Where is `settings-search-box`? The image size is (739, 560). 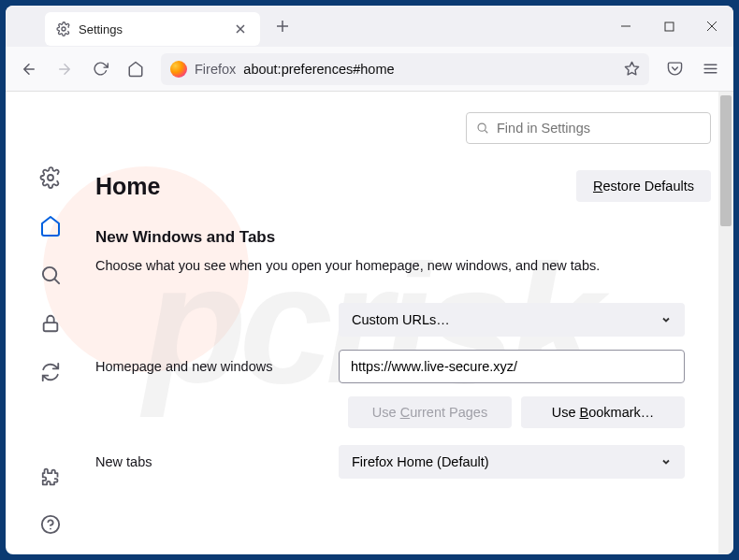
settings-search-box is located at coordinates (588, 128).